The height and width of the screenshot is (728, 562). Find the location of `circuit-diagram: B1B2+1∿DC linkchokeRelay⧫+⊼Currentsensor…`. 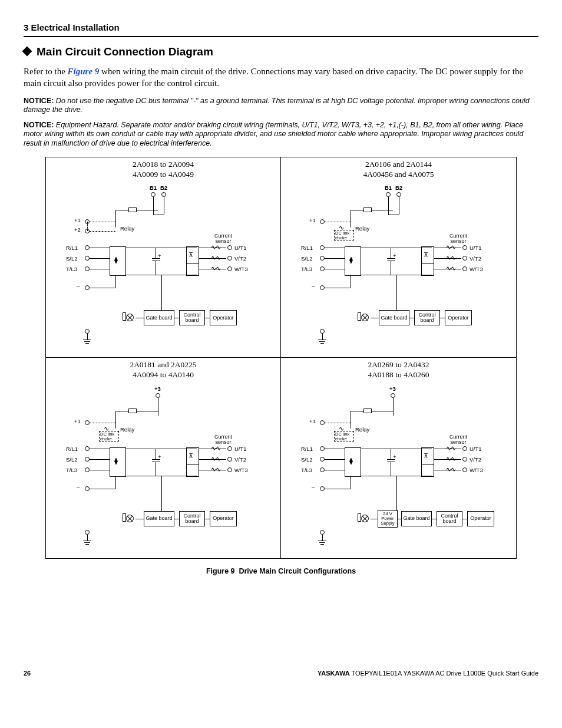

circuit-diagram: B1B2+1∿DC linkchokeRelay⧫+⊼Currentsensor… is located at coordinates (398, 264).